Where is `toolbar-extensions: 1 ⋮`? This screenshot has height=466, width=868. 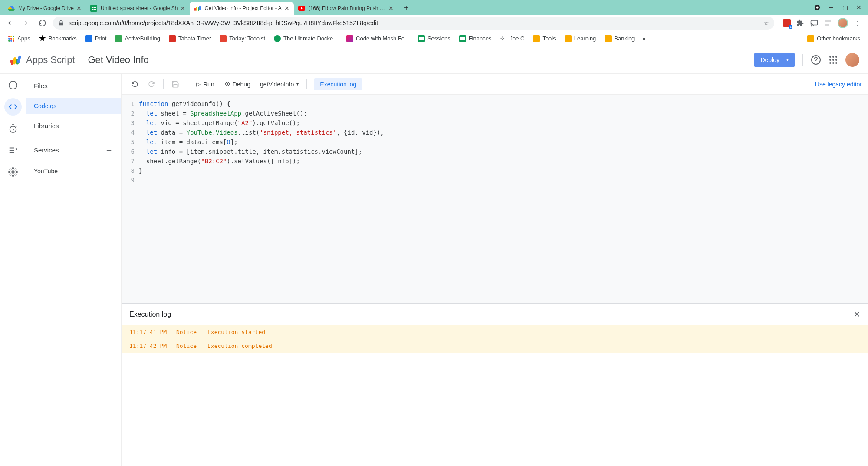
toolbar-extensions: 1 ⋮ is located at coordinates (822, 23).